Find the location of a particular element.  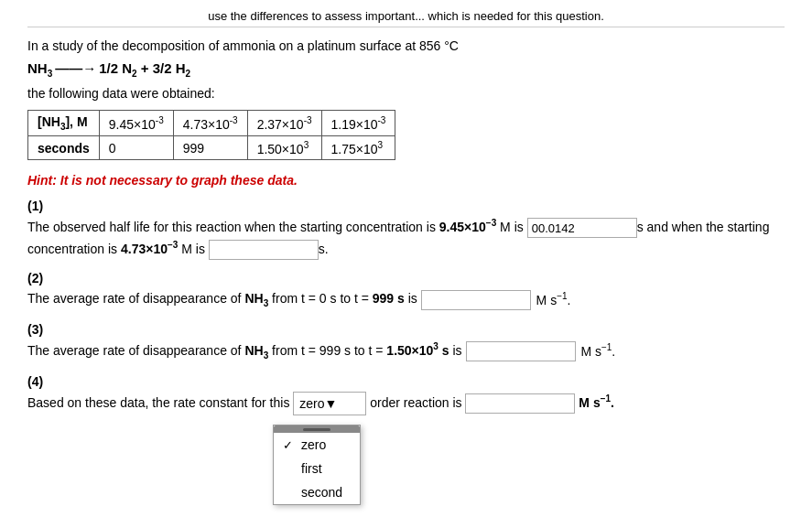

s4-unit: M s−1. is located at coordinates (595, 403).